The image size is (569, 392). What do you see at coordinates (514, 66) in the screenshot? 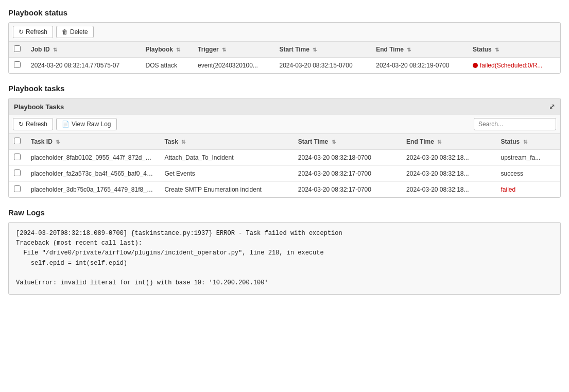
I see `cell-status: failed(Scheduled:0/R...` at bounding box center [514, 66].